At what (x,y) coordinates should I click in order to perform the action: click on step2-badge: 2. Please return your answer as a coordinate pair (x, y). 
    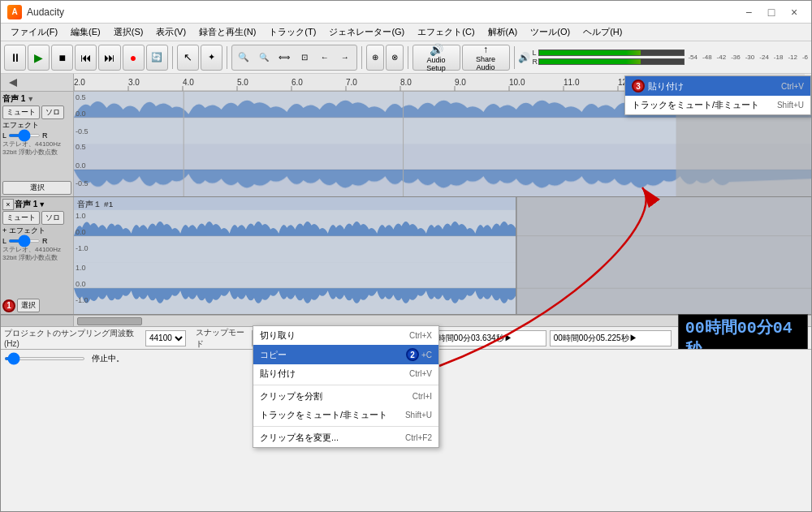
    Looking at the image, I should click on (412, 355).